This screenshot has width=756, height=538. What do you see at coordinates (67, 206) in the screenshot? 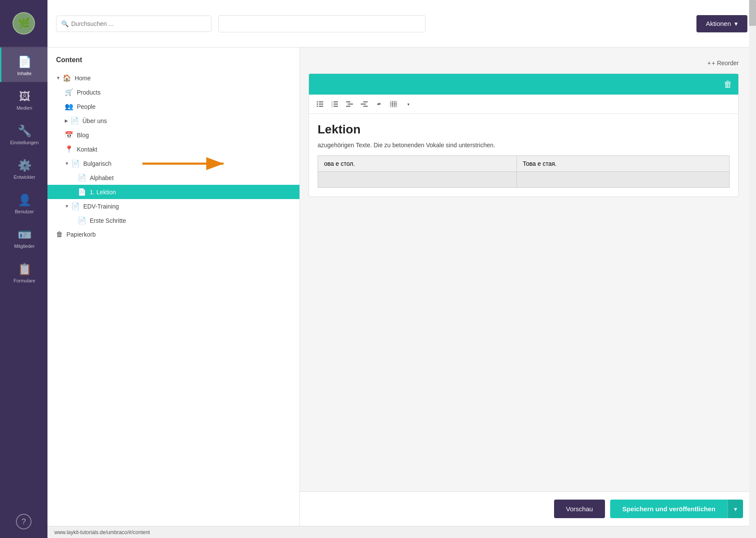
I see `expand-edv-icon: ▼` at bounding box center [67, 206].